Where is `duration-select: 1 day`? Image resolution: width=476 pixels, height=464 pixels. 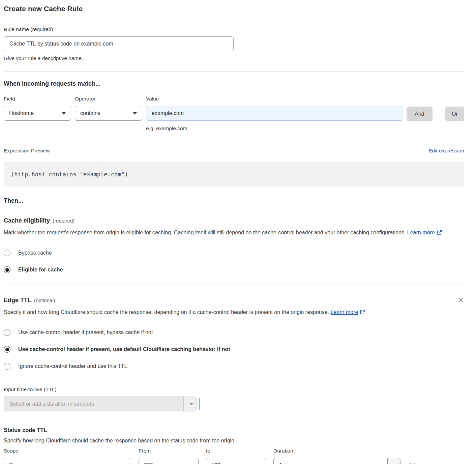
duration-select: 1 day is located at coordinates (337, 461).